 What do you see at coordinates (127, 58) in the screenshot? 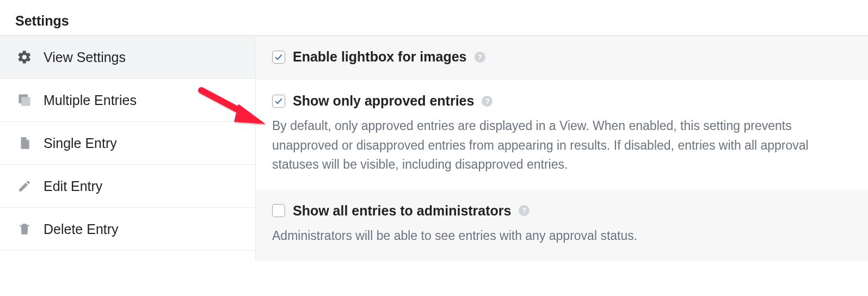
I see `sidebar-item-view-settings: View Settings` at bounding box center [127, 58].